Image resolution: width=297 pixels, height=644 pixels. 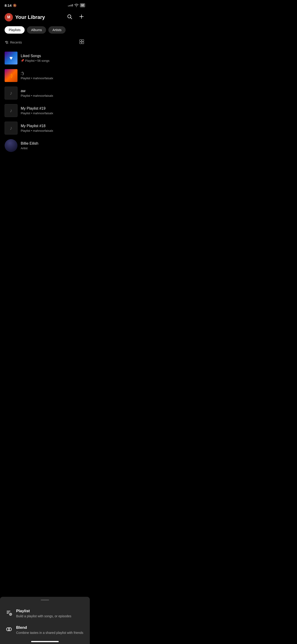 What do you see at coordinates (45, 58) in the screenshot?
I see `list-item: ♥ Liked Songs 📌 Playlist • 56 songs` at bounding box center [45, 58].